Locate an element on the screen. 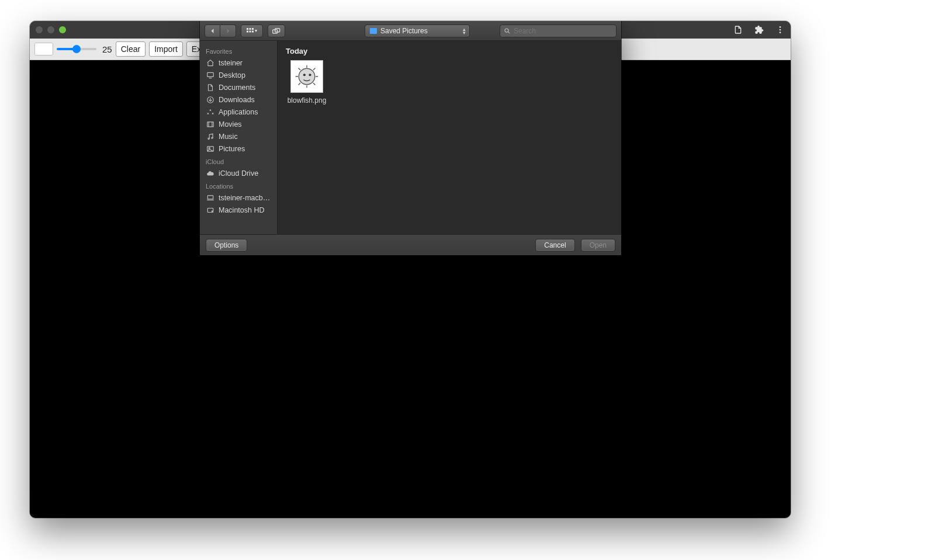  disk-icon is located at coordinates (210, 210).